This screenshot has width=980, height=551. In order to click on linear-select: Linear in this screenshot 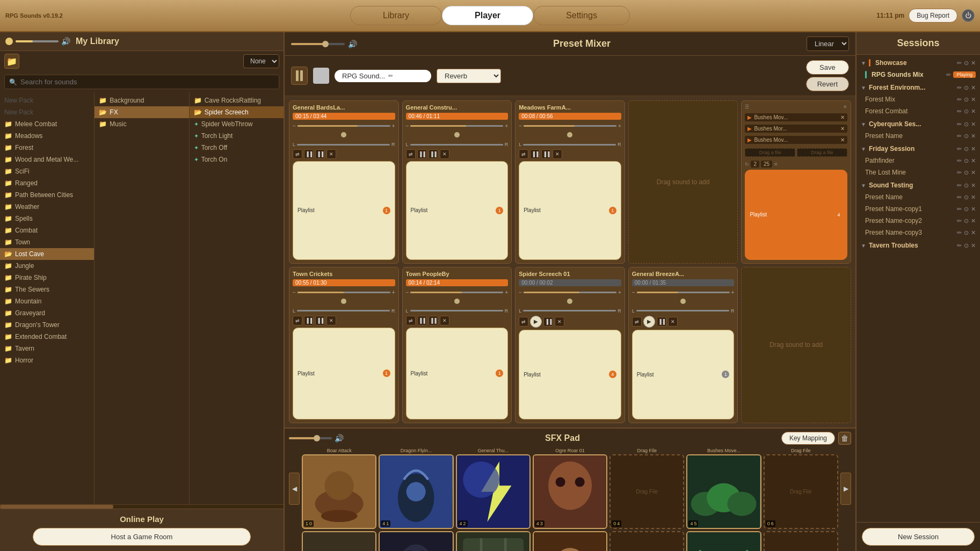, I will do `click(828, 44)`.